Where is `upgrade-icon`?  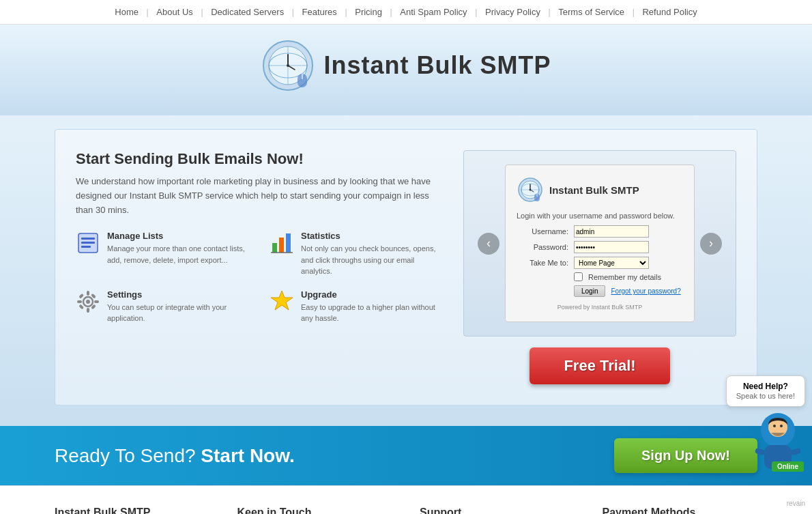 upgrade-icon is located at coordinates (282, 302).